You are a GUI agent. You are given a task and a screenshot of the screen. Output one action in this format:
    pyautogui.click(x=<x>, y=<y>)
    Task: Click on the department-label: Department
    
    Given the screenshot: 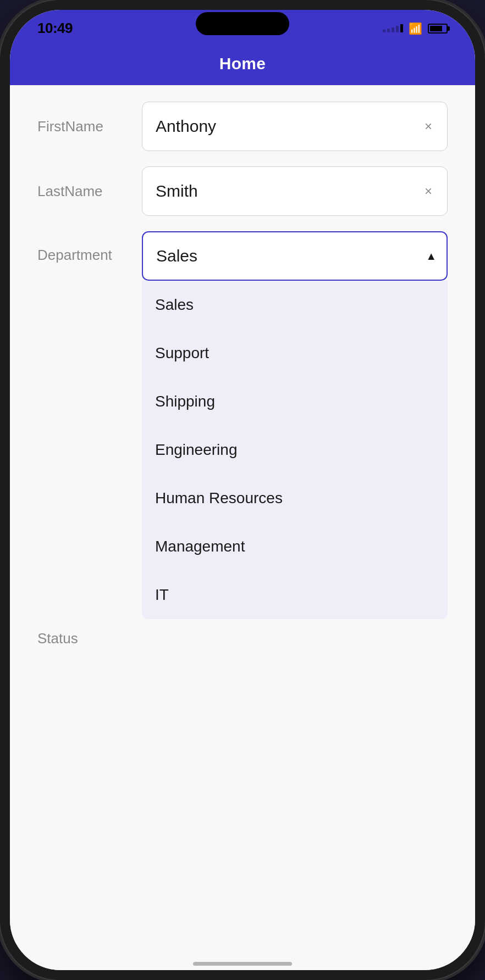 What is the action you would take?
    pyautogui.click(x=90, y=247)
    